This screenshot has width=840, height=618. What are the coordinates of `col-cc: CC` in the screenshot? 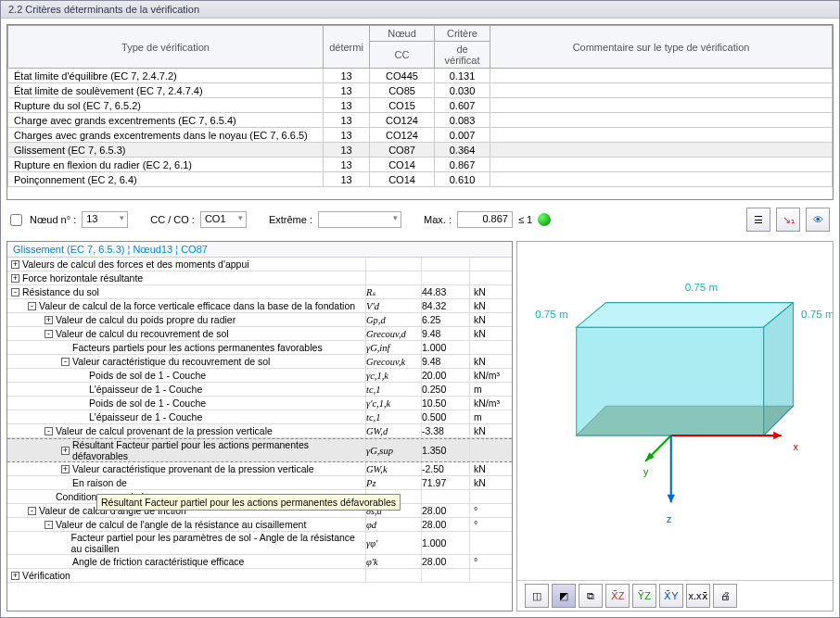 It's located at (402, 56).